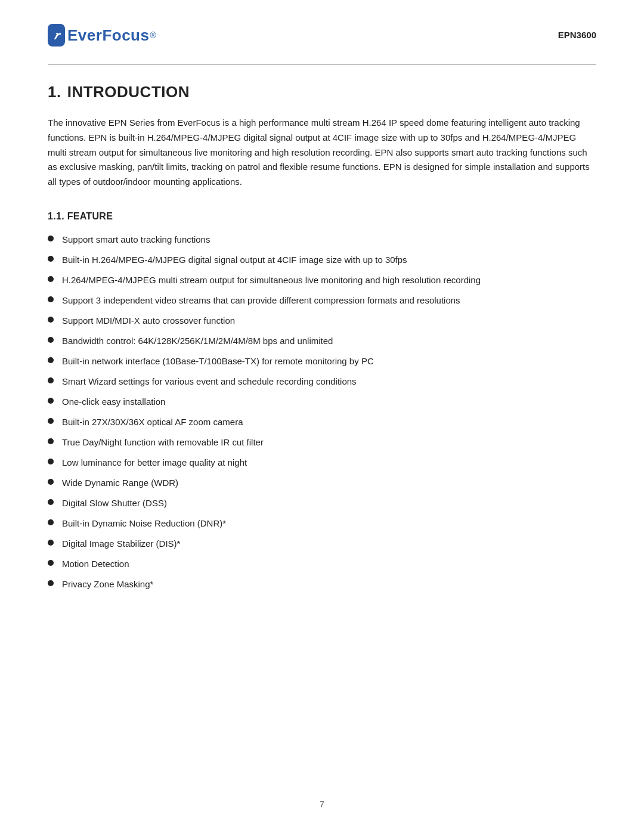 The image size is (644, 833). I want to click on feature-item-13: Wide Dynamic Range (WDR), so click(322, 483).